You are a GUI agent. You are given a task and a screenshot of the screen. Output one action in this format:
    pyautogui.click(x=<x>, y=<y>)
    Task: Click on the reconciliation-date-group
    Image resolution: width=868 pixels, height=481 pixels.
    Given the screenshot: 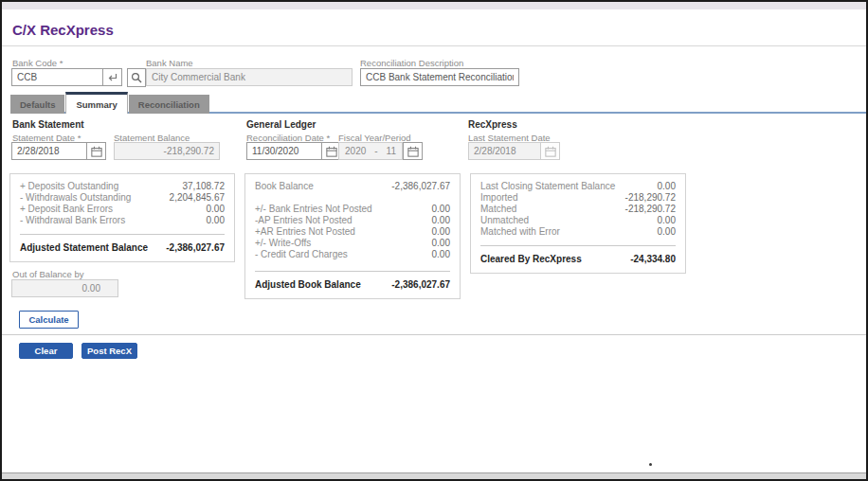 What is the action you would take?
    pyautogui.click(x=294, y=151)
    